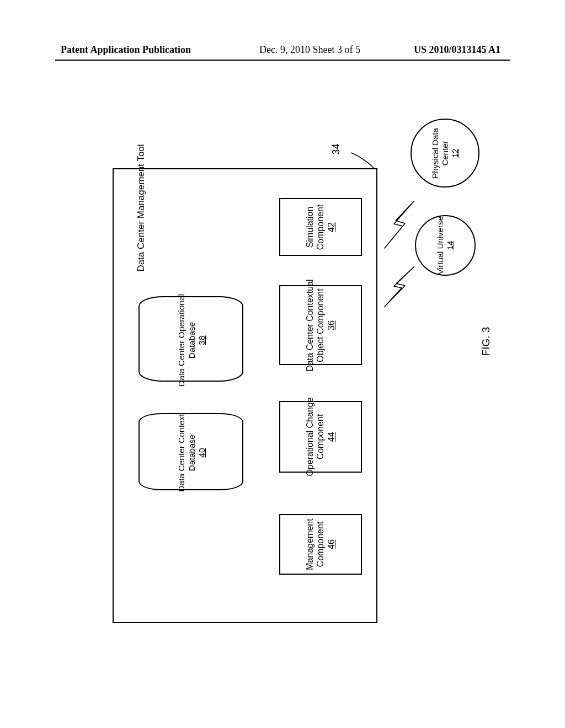 This screenshot has width=565, height=728. Describe the element at coordinates (282, 60) in the screenshot. I see `header-rule` at that location.